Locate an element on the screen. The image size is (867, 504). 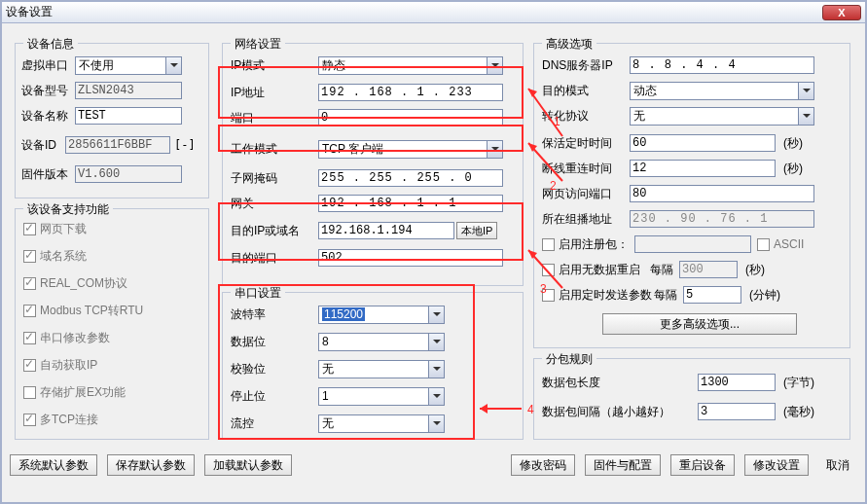
check-nodata-restart: 启用无数据重启 is located at coordinates (592, 270).